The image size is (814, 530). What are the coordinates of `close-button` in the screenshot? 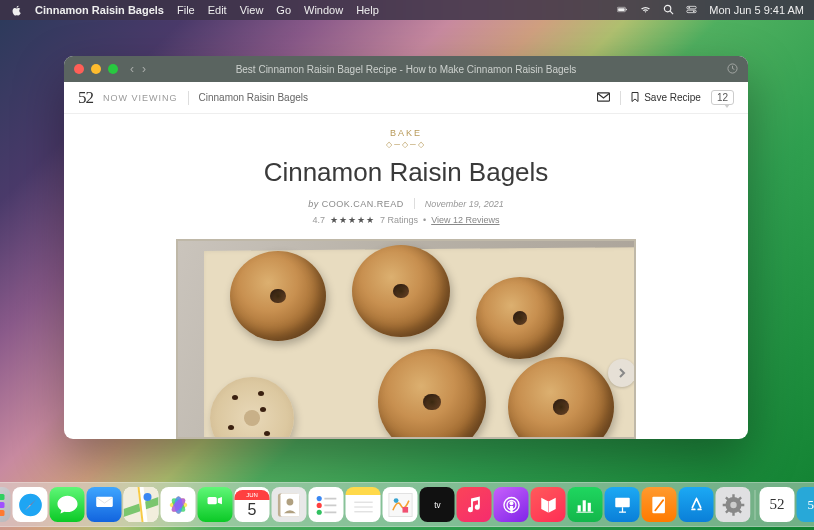 It's located at (79, 69).